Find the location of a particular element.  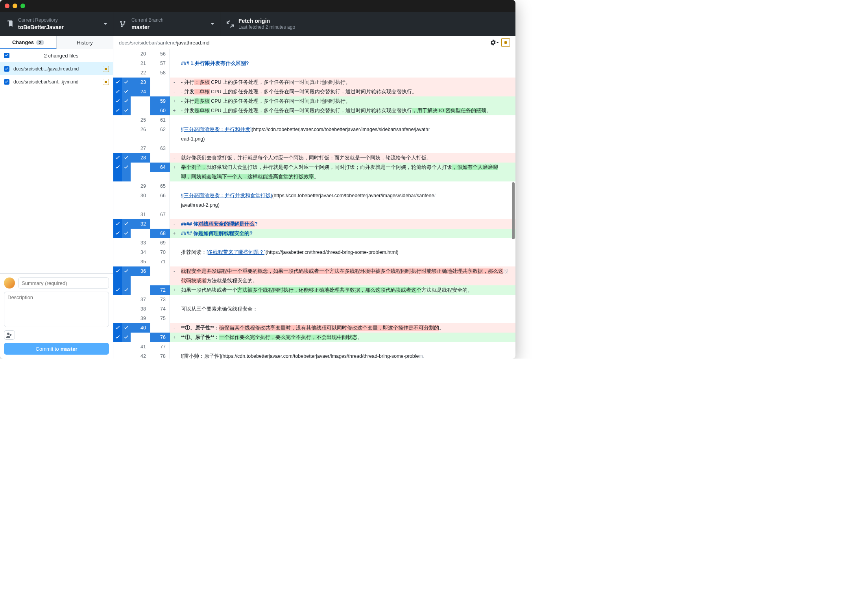

diff-line: 2965 is located at coordinates (314, 186).